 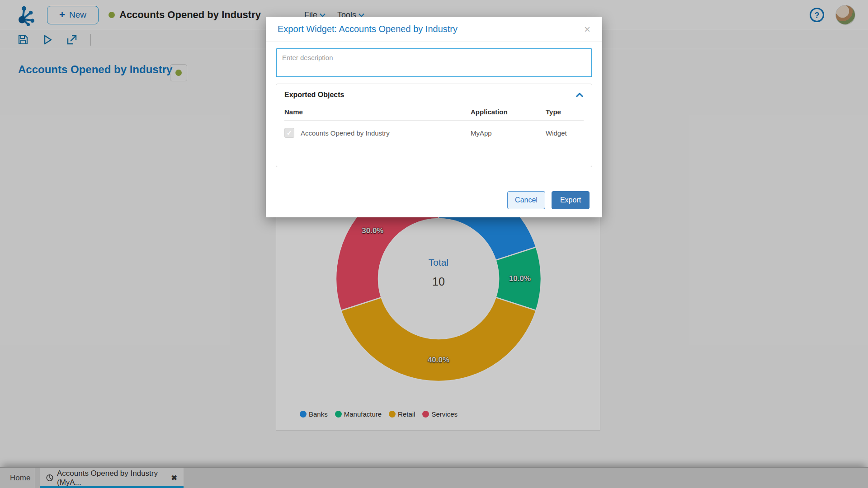 What do you see at coordinates (587, 29) in the screenshot?
I see `close-icon: ×` at bounding box center [587, 29].